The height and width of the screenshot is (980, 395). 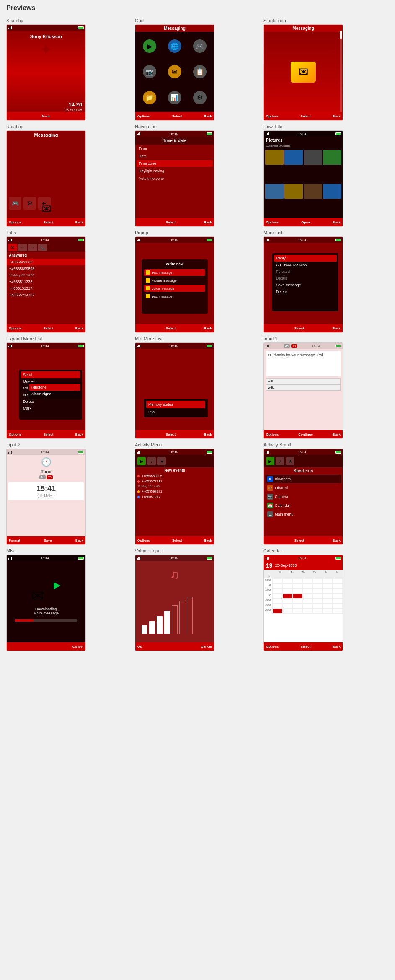 What do you see at coordinates (272, 646) in the screenshot?
I see `softkey-opt-cal: Options` at bounding box center [272, 646].